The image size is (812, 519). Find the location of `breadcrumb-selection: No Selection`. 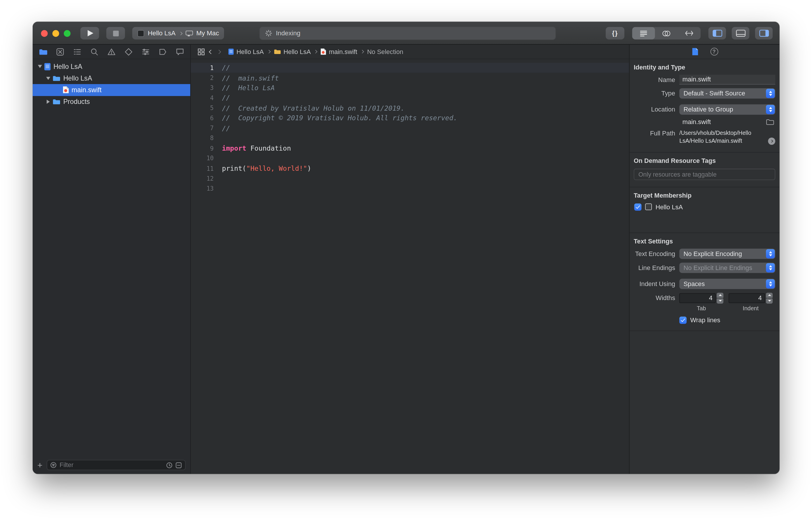

breadcrumb-selection: No Selection is located at coordinates (385, 51).